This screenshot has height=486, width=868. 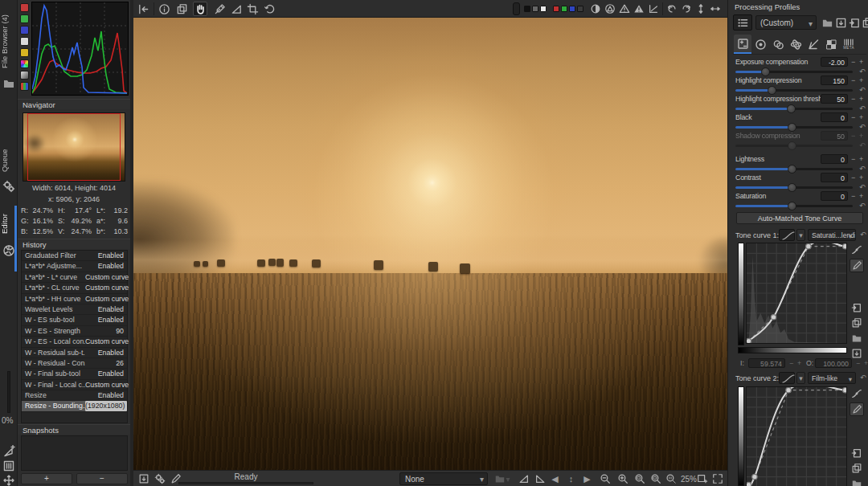 What do you see at coordinates (74, 244) in the screenshot?
I see `history-header: History` at bounding box center [74, 244].